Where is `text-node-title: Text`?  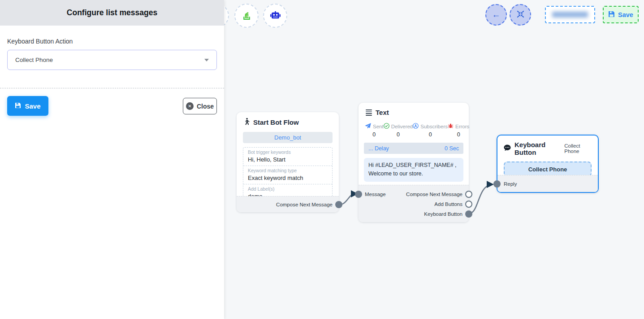
text-node-title: Text is located at coordinates (382, 112).